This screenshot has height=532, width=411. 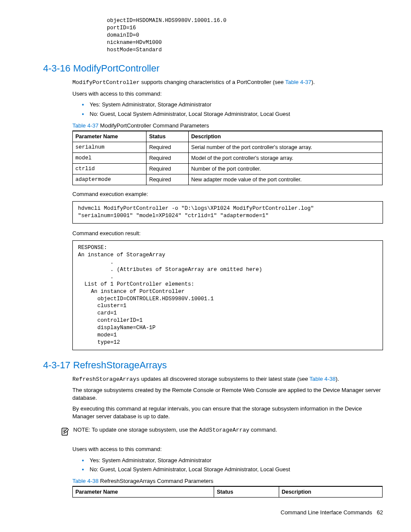 I want to click on sec17-p3: By executing this command at regular int…, so click(x=227, y=413).